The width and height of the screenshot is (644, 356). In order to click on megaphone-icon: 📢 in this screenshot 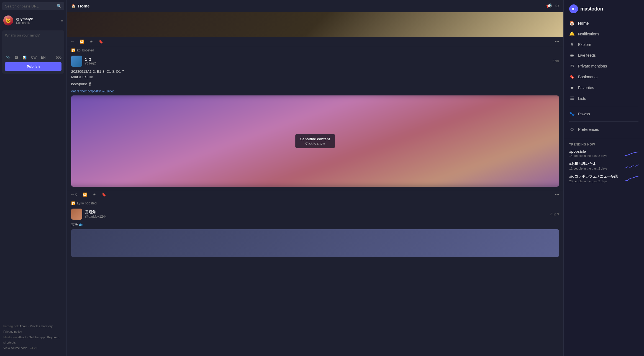, I will do `click(549, 6)`.